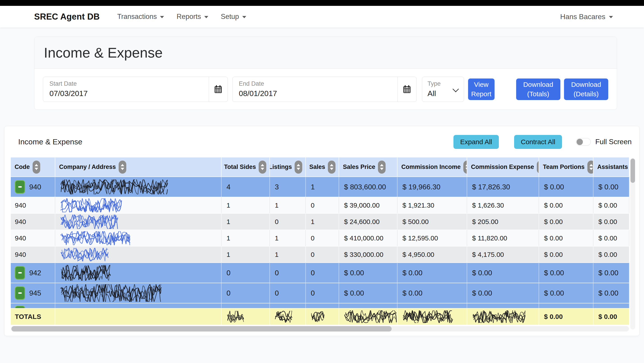  What do you see at coordinates (33, 167) in the screenshot?
I see `column-header-code: Code` at bounding box center [33, 167].